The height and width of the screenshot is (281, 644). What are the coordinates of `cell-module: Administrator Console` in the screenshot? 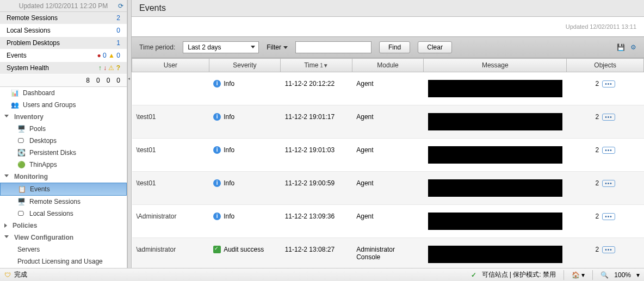 It's located at (388, 253).